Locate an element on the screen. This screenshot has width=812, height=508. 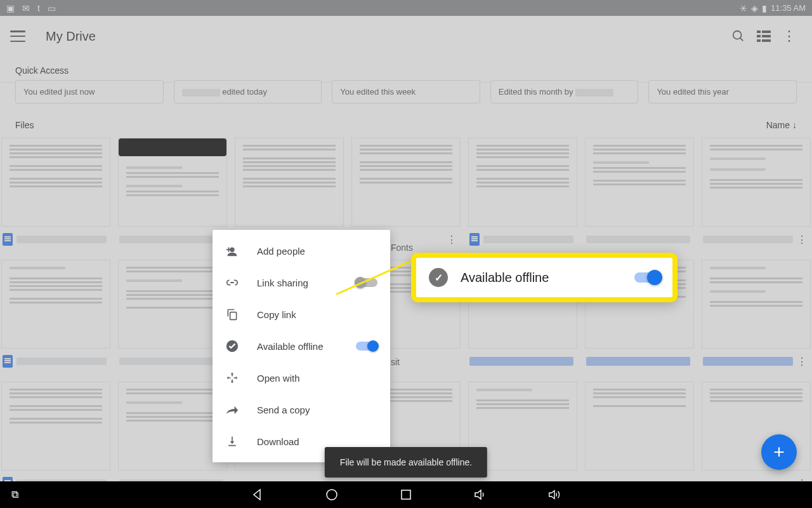
sort-label-text: Name is located at coordinates (778, 125).